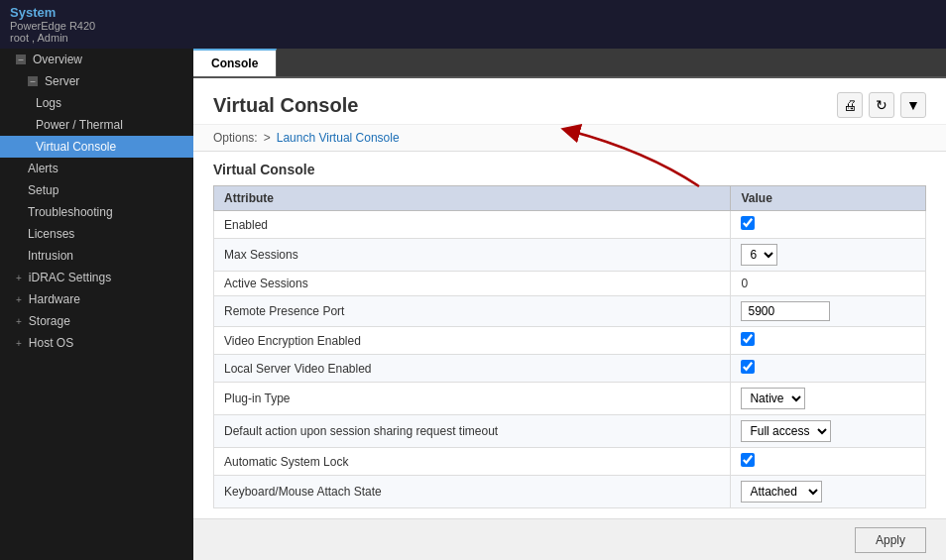  What do you see at coordinates (569, 539) in the screenshot?
I see `table-footer: Apply` at bounding box center [569, 539].